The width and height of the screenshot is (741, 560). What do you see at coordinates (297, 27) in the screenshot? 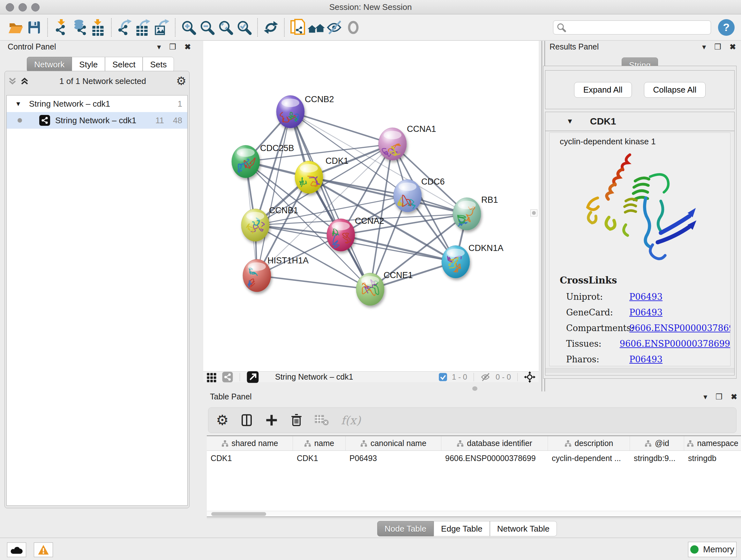
I see `copy-network-button` at bounding box center [297, 27].